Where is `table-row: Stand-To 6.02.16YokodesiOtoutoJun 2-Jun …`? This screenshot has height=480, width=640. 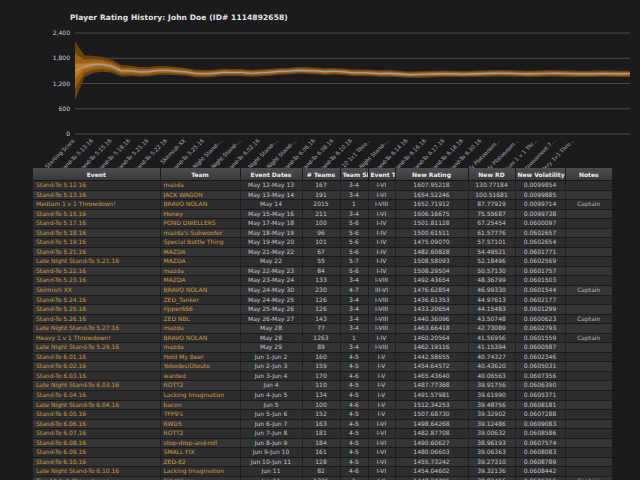
table-row: Stand-To 6.02.16YokodesiOtoutoJun 2-Jun … is located at coordinates (322, 367).